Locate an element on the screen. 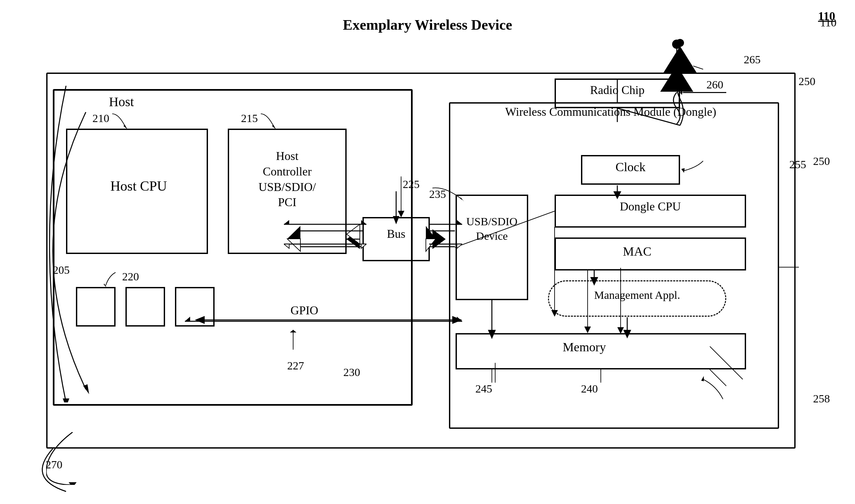 The width and height of the screenshot is (855, 504). dongle-cpu-label: Dongle CPU is located at coordinates (650, 206).